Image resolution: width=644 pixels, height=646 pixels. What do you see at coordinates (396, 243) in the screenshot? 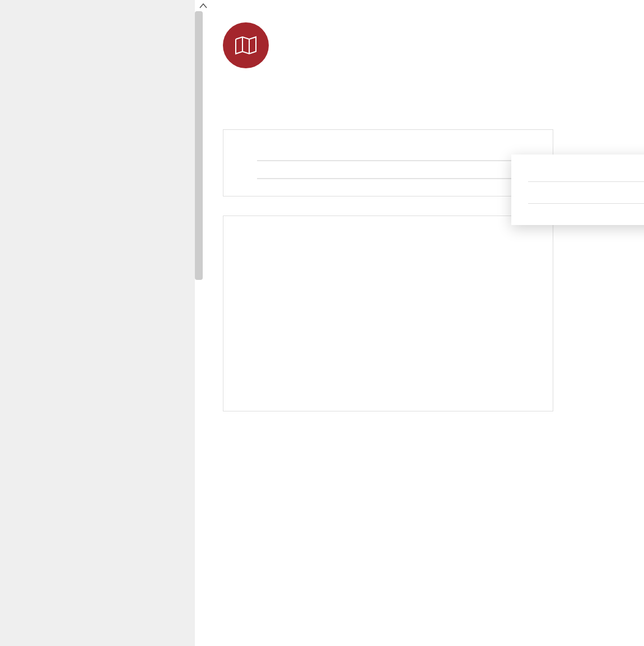
I see `field-value-description` at bounding box center [396, 243].